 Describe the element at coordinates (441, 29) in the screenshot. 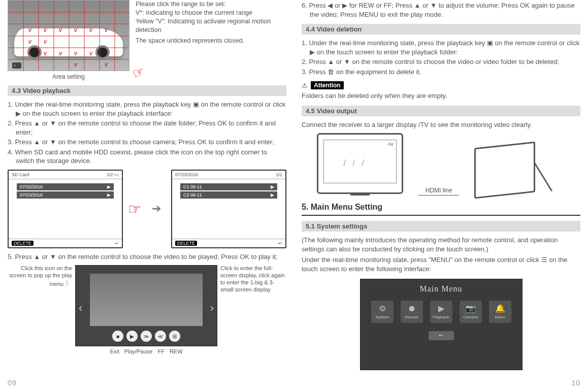

I see `section-4-4-header: 4.4 Video deletion` at that location.